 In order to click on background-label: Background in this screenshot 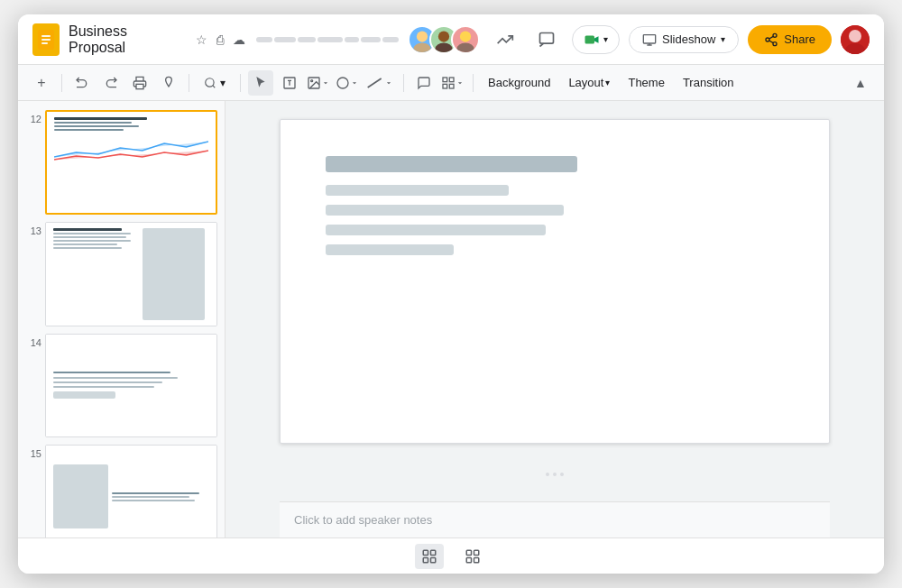, I will do `click(520, 83)`.